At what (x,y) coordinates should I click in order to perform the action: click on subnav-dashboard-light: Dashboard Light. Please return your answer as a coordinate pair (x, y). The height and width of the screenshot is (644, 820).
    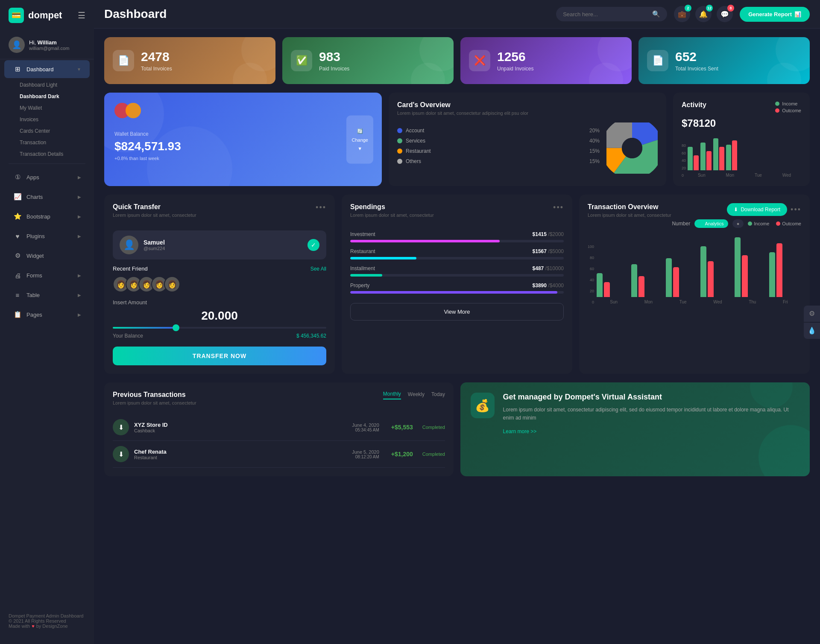
    Looking at the image, I should click on (55, 85).